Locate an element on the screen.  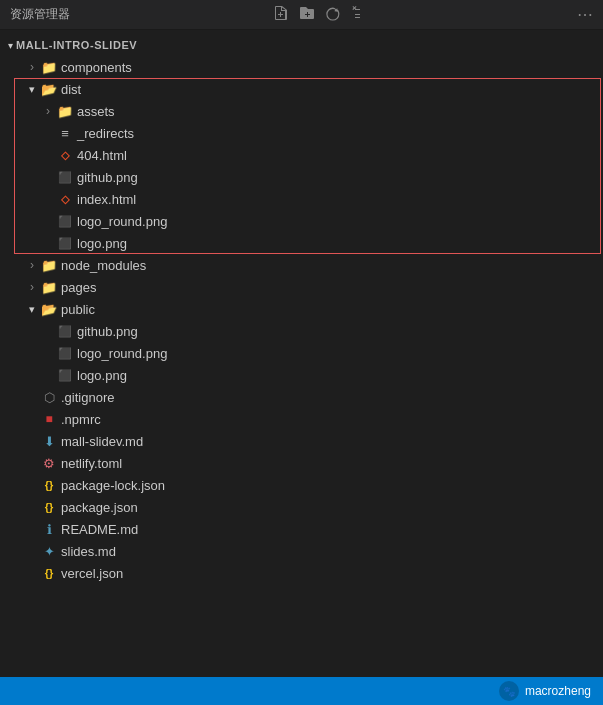
redirects-icon: ≡ is located at coordinates (65, 134).